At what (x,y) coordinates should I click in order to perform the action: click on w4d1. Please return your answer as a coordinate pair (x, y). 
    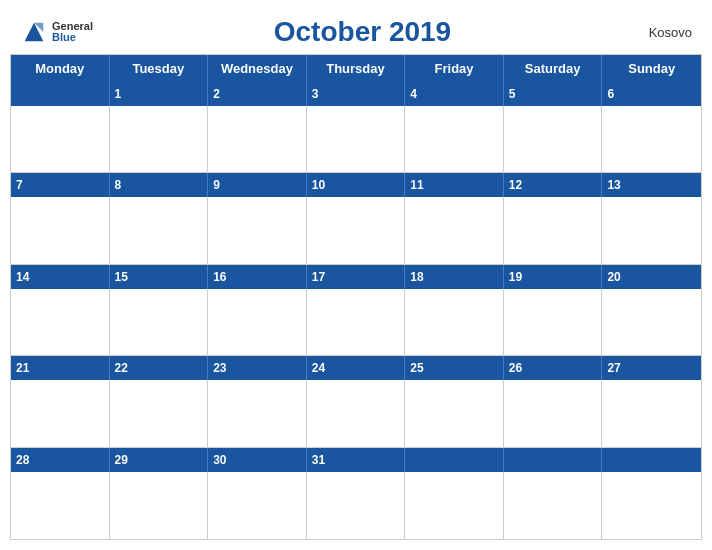
    Looking at the image, I should click on (60, 414).